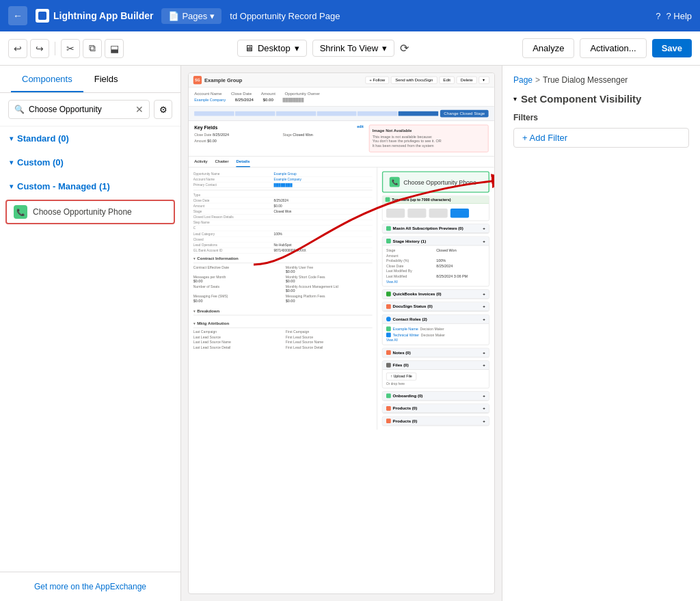 The height and width of the screenshot is (601, 700). What do you see at coordinates (243, 162) in the screenshot?
I see `tab-details: Details` at bounding box center [243, 162].